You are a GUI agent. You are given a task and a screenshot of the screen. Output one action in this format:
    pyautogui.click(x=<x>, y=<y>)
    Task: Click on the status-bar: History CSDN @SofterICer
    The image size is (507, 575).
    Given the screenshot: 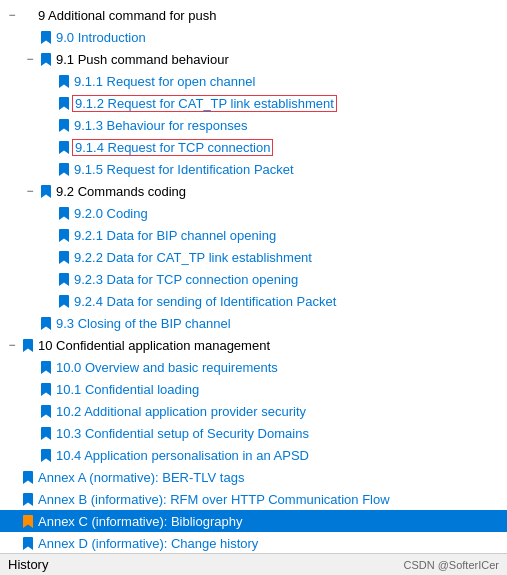 What is the action you would take?
    pyautogui.click(x=254, y=564)
    